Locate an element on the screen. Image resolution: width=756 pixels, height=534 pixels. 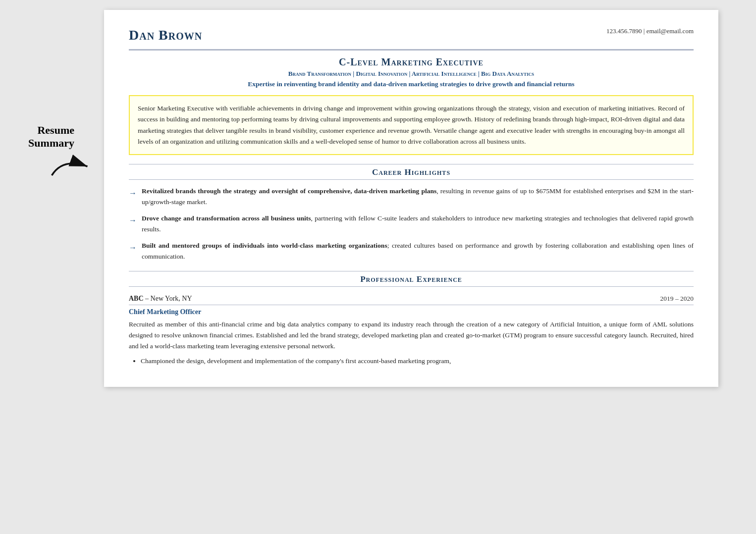
job-dates: 2019 – 2020 is located at coordinates (677, 299).